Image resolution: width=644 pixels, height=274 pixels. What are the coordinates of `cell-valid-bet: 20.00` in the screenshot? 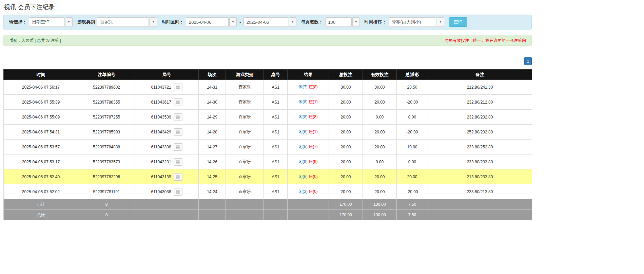 It's located at (380, 192).